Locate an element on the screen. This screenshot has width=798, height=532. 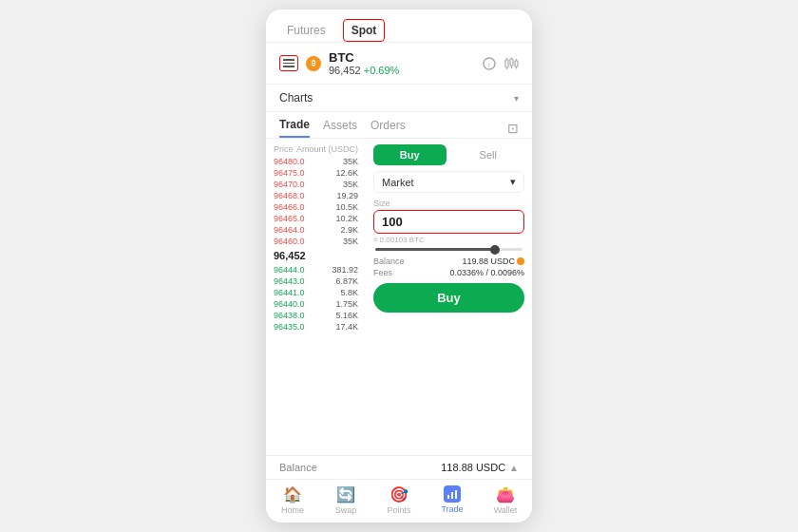
amount-col-header: Amount (USDC) is located at coordinates (327, 149).